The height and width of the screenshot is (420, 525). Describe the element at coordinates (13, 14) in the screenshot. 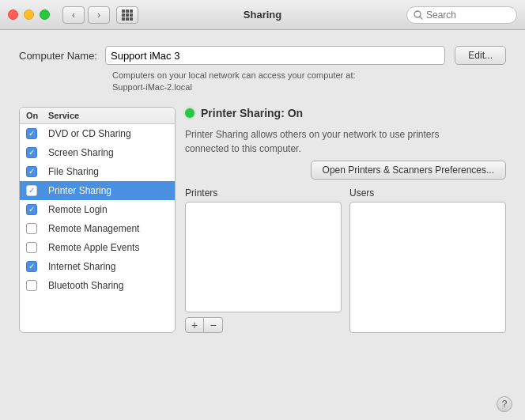

I see `close-button` at that location.